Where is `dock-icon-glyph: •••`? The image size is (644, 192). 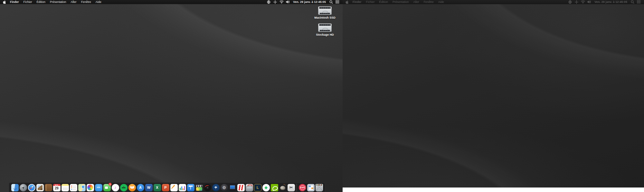
dock-icon-glyph: ••• is located at coordinates (99, 187).